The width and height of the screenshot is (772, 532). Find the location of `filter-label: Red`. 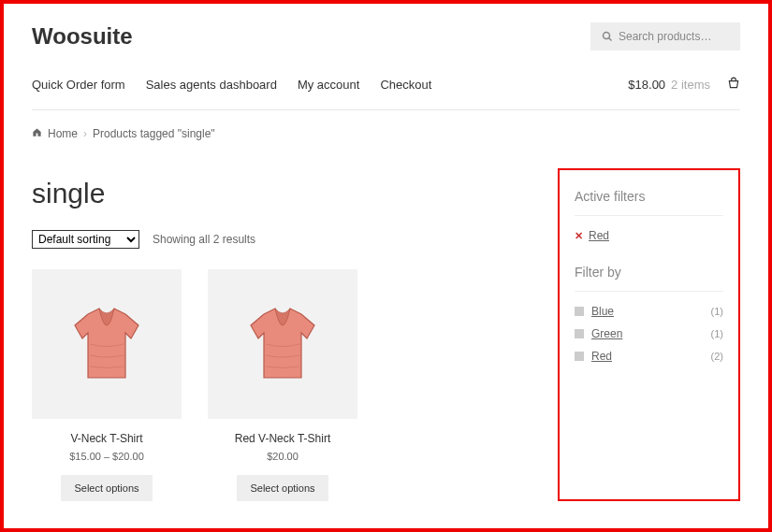

filter-label: Red is located at coordinates (602, 356).